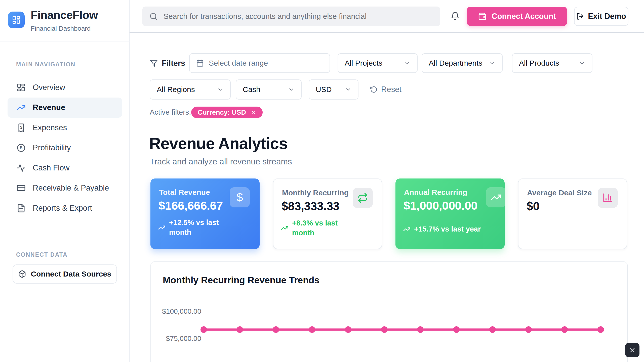 This screenshot has width=644, height=362. What do you see at coordinates (170, 112) in the screenshot?
I see `active-filters-label: Active filters:` at bounding box center [170, 112].